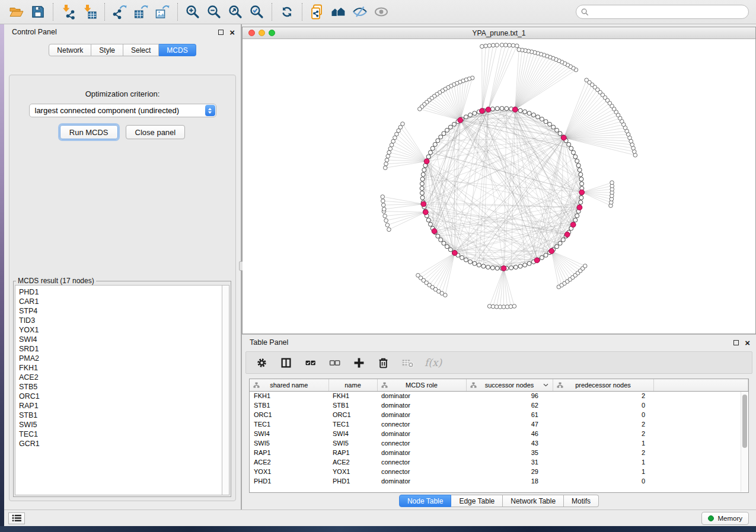 Image resolution: width=756 pixels, height=532 pixels. I want to click on network-window-titlebar: YPA_prune.txt_1, so click(499, 33).